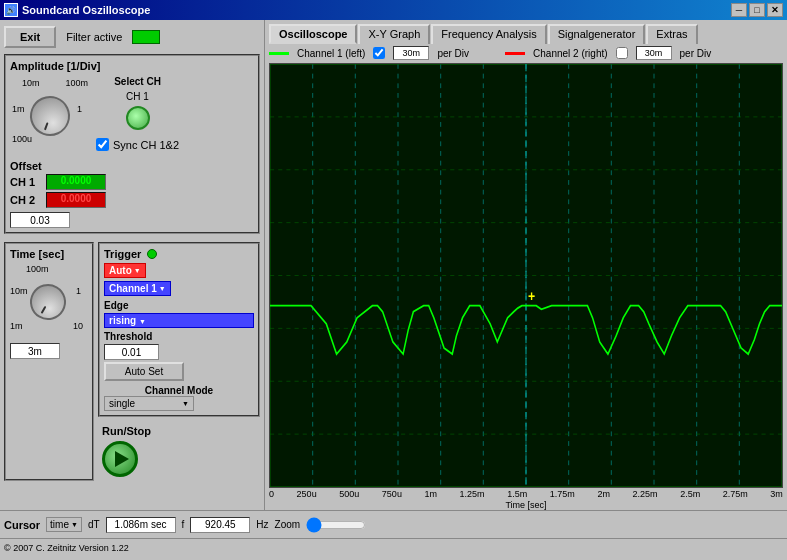 Image resolution: width=787 pixels, height=560 pixels. What do you see at coordinates (35, 351) in the screenshot?
I see `time-value-input` at bounding box center [35, 351].